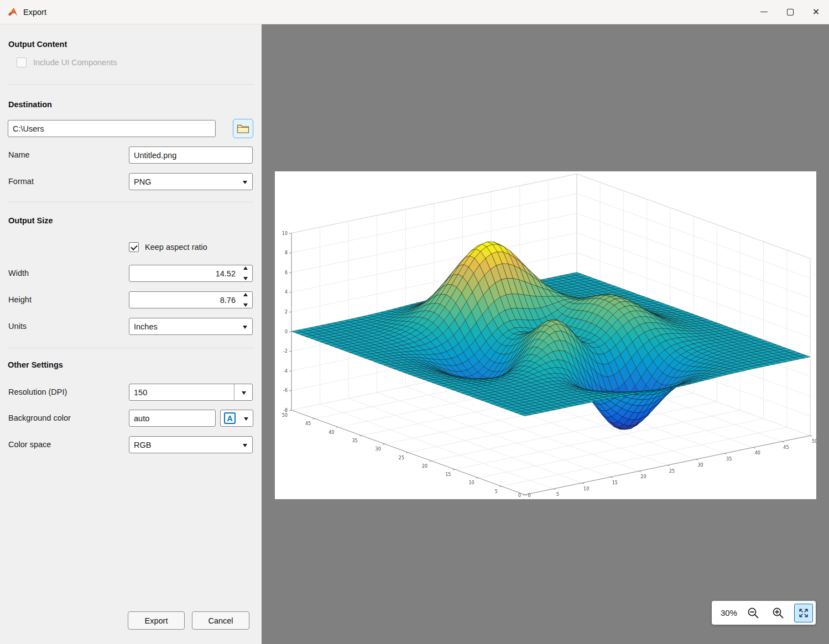 This screenshot has height=644, width=829. I want to click on height-step-down-icon, so click(246, 305).